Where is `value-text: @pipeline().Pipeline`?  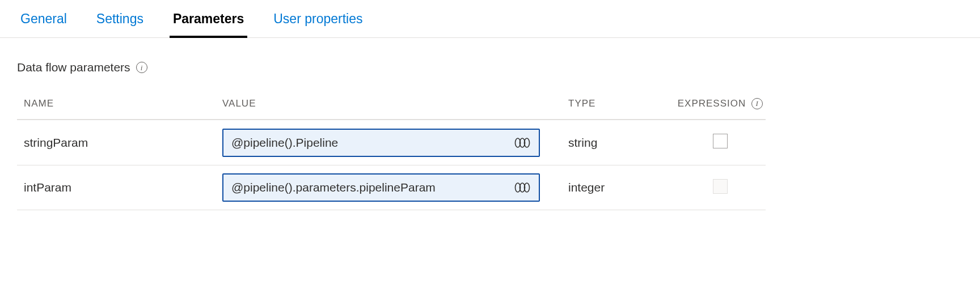 value-text: @pipeline().Pipeline is located at coordinates (285, 143).